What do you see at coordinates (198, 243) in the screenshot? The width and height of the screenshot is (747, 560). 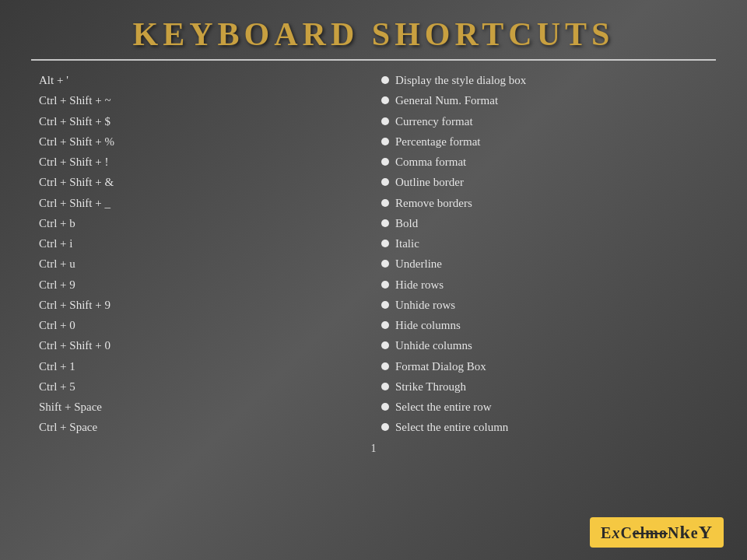 I see `shortcut-key-8: Ctrl + i` at bounding box center [198, 243].